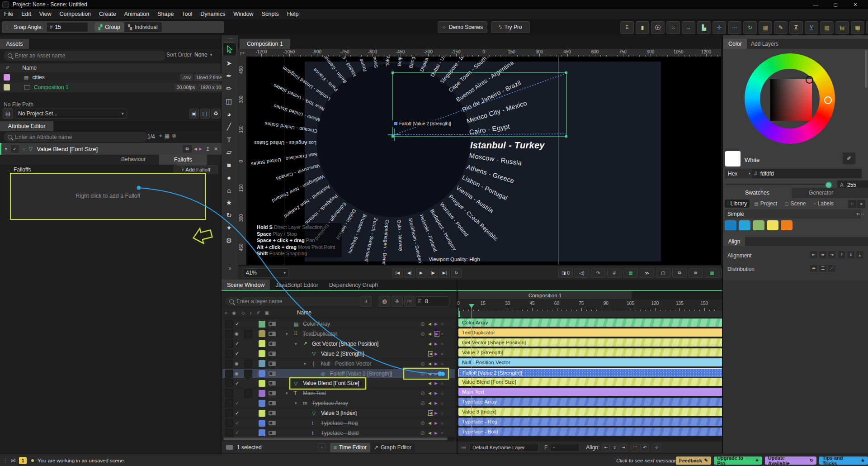 The image size is (868, 466). What do you see at coordinates (266, 273) in the screenshot?
I see `zoom-select: 41%▾` at bounding box center [266, 273].